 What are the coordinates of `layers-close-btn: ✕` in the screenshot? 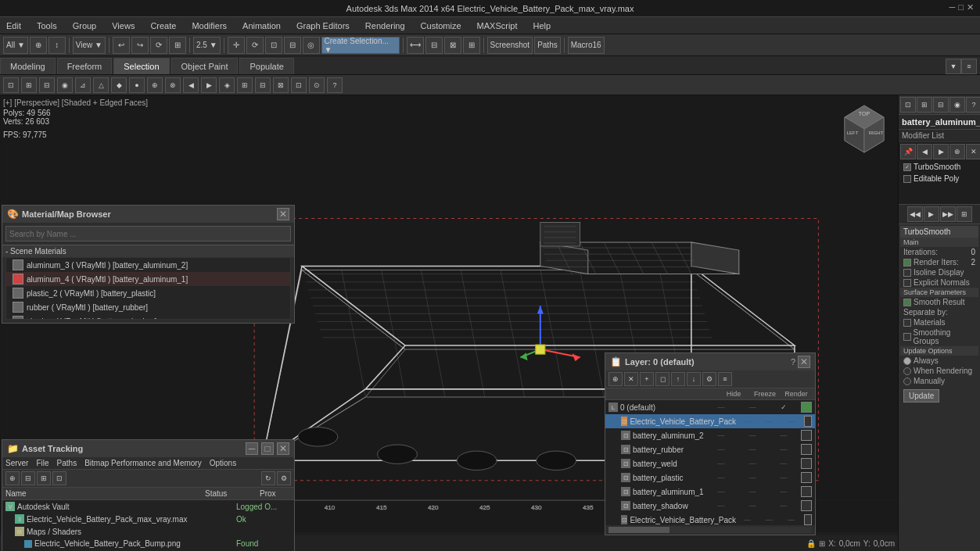 It's located at (804, 362).